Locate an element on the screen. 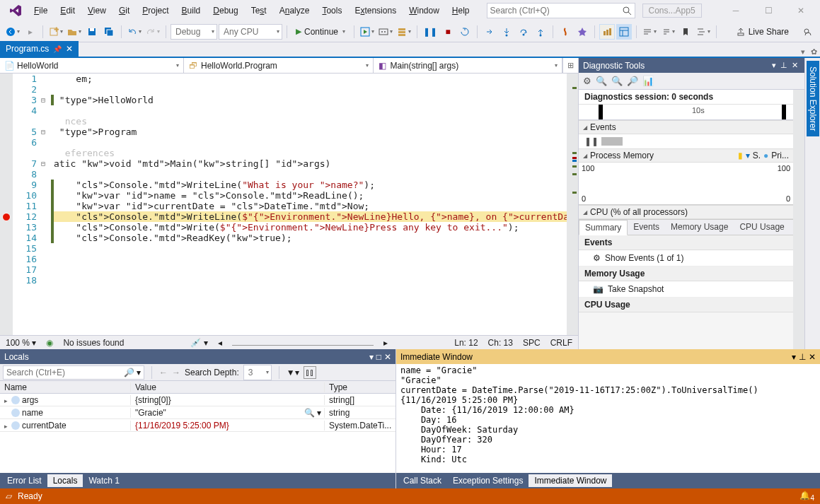  nav-forward-button: ▸ is located at coordinates (30, 32).